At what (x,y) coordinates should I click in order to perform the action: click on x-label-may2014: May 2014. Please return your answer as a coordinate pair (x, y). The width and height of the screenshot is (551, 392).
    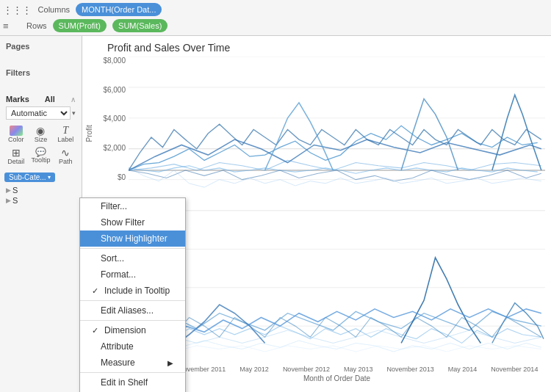
    Looking at the image, I should click on (463, 369).